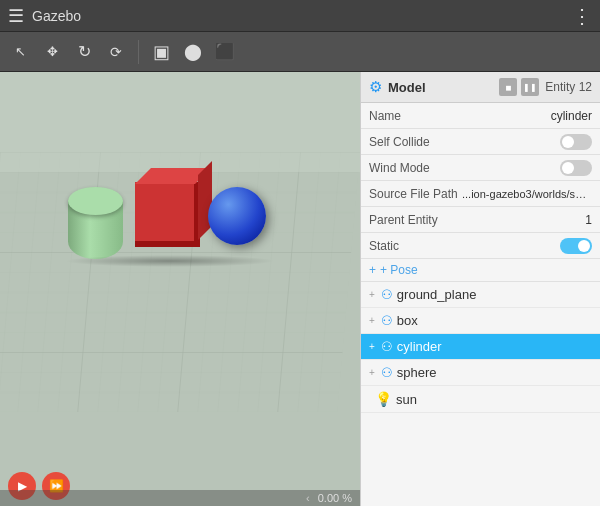 This screenshot has width=600, height=506. I want to click on expand-ground-plane-icon: +, so click(372, 294).